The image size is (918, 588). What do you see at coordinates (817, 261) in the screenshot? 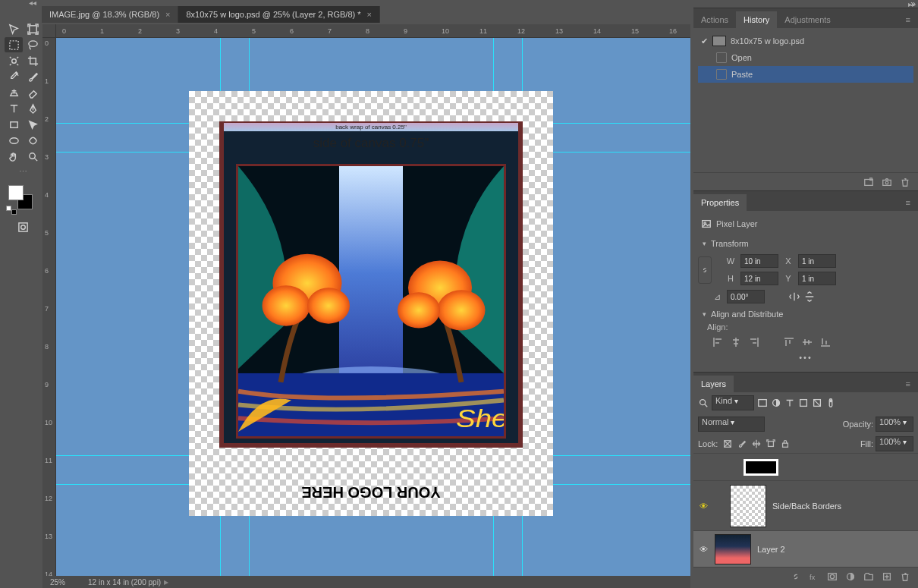
I see `x-field` at bounding box center [817, 261].